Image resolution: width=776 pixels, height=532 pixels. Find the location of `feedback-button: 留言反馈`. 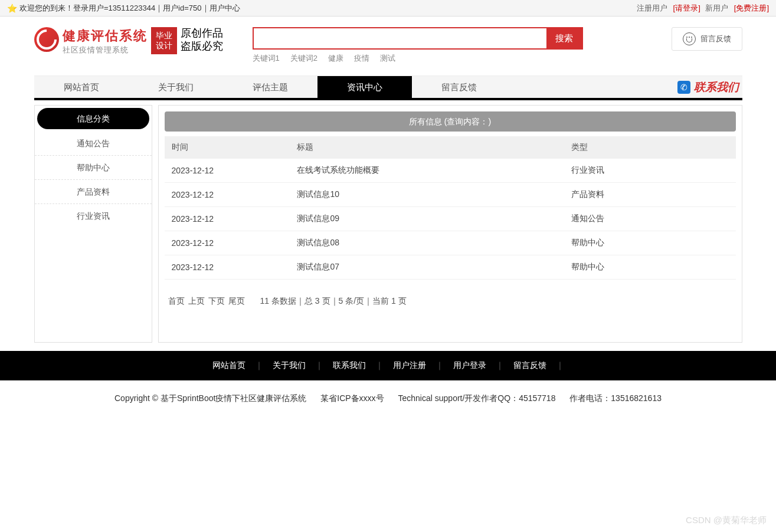

feedback-button: 留言反馈 is located at coordinates (707, 39).